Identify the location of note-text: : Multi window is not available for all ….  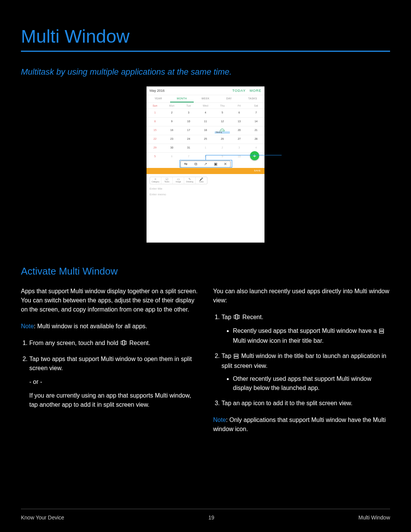
(91, 326).